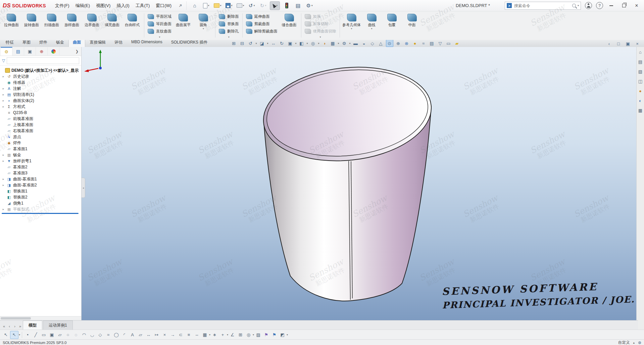 This screenshot has height=345, width=644. What do you see at coordinates (41, 119) in the screenshot?
I see `tree-item-7: ▱前视基准面` at bounding box center [41, 119].